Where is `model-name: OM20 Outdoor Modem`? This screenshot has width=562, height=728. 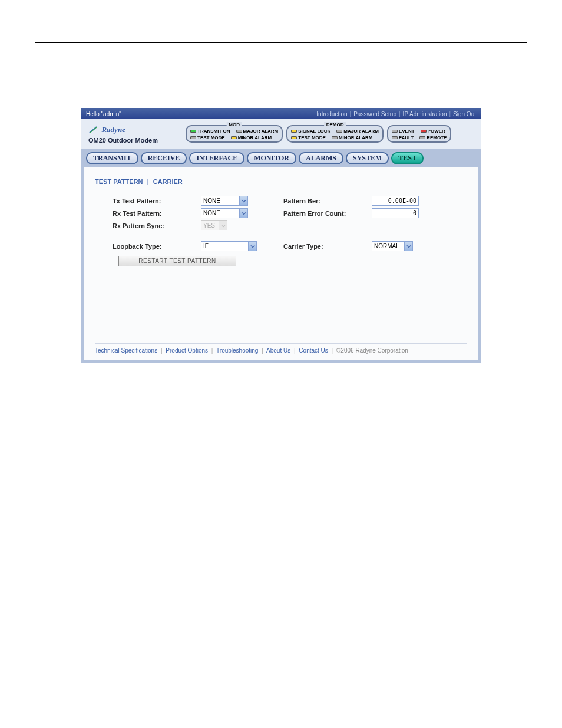 model-name: OM20 Outdoor Modem is located at coordinates (133, 140).